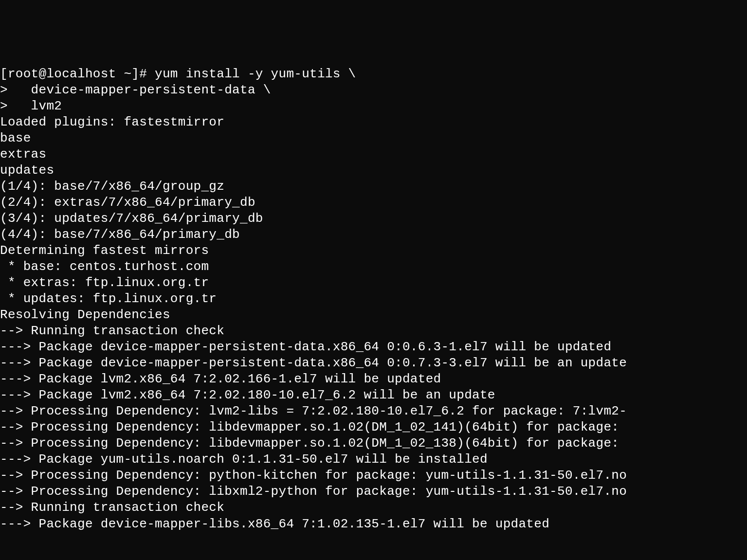 This screenshot has height=560, width=747. Describe the element at coordinates (374, 267) in the screenshot. I see `terminal-line: * base: centos.turhost.com` at that location.